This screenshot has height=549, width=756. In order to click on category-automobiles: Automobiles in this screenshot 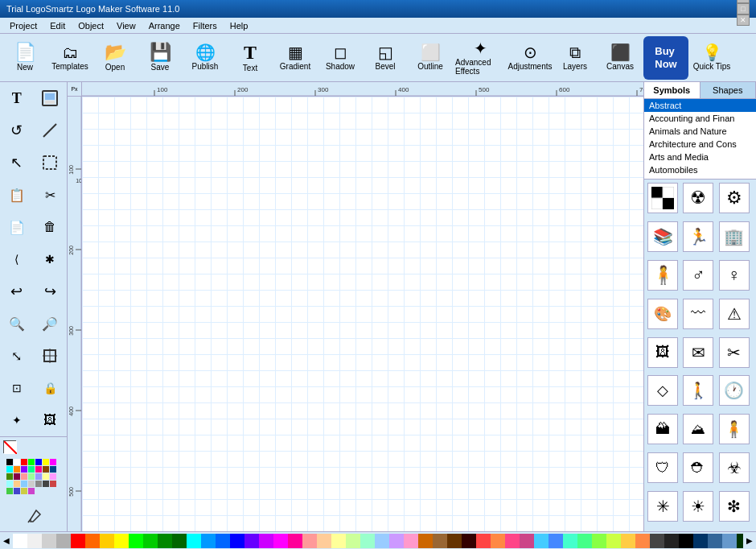, I will do `click(700, 170)`.